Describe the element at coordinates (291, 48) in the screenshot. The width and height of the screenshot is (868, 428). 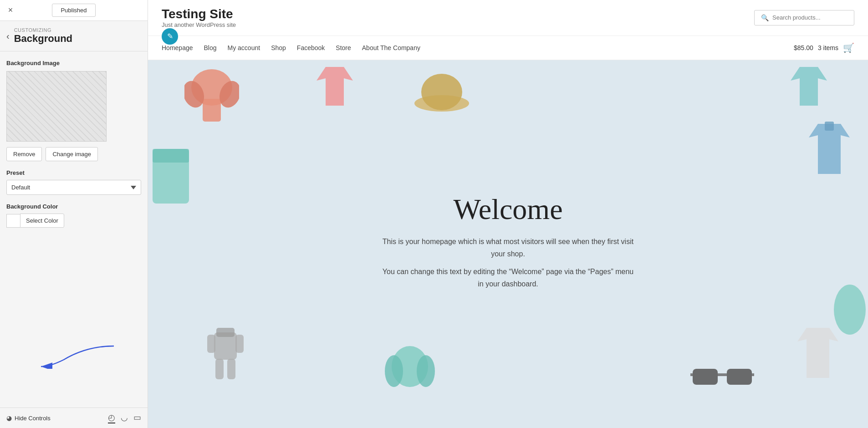
I see `nav-links: Homepage Blog My account Shop Facebook S…` at that location.